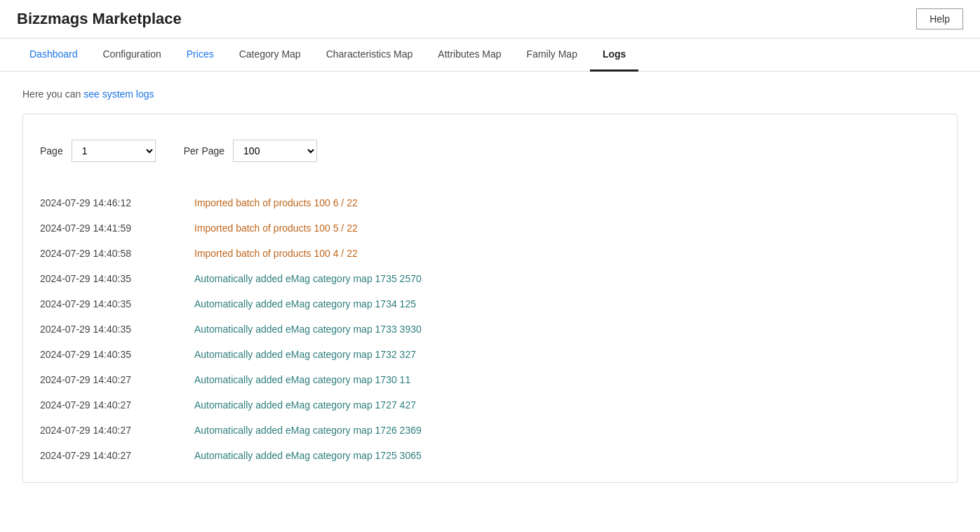 Image resolution: width=980 pixels, height=532 pixels. I want to click on log-timestamp: 2024-07-29 14:40:58, so click(117, 253).